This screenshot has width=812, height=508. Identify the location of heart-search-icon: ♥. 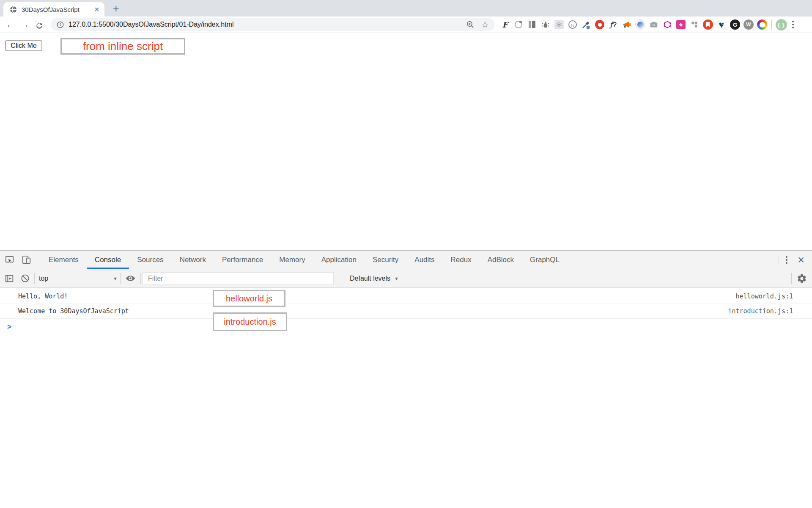
(721, 25).